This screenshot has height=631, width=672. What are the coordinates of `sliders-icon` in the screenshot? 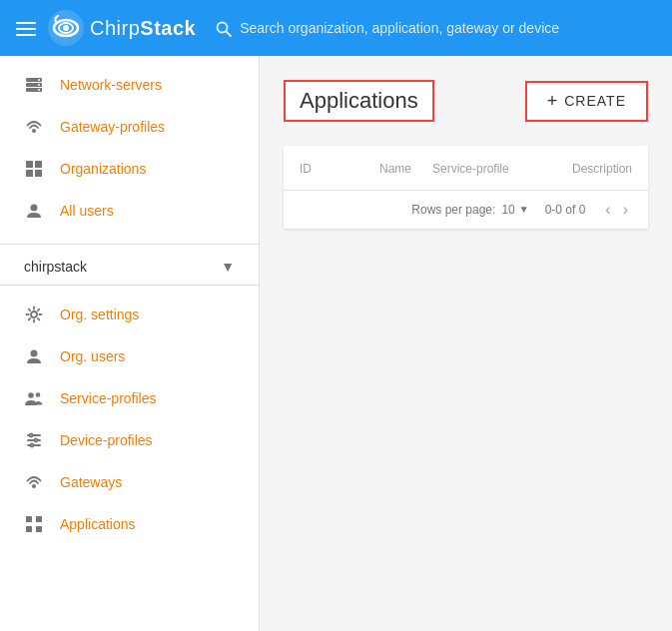 It's located at (34, 440).